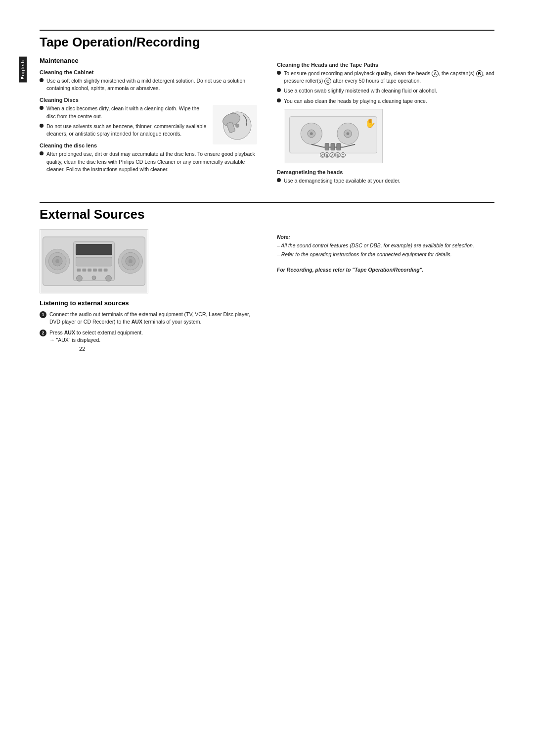 This screenshot has width=534, height=756. Describe the element at coordinates (328, 81) in the screenshot. I see `label-c: C` at that location.